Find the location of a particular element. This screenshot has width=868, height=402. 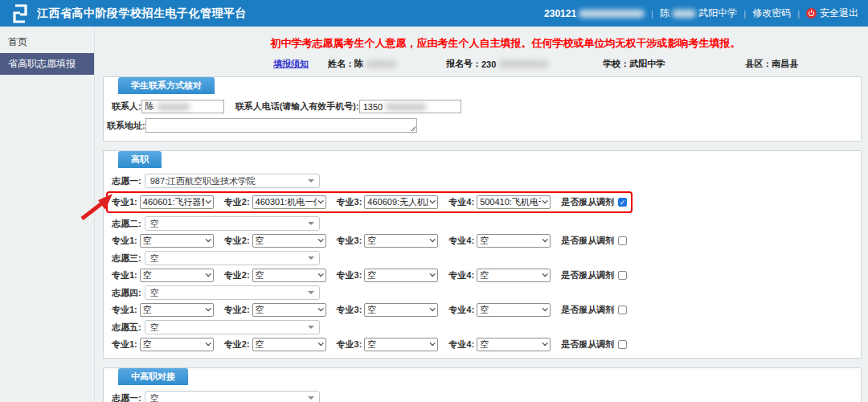

volunteer1-label: 志愿一: is located at coordinates (127, 182).